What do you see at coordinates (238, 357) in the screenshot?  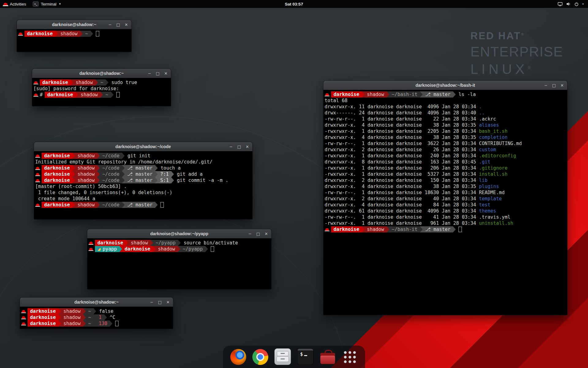 I see `firefox-icon` at bounding box center [238, 357].